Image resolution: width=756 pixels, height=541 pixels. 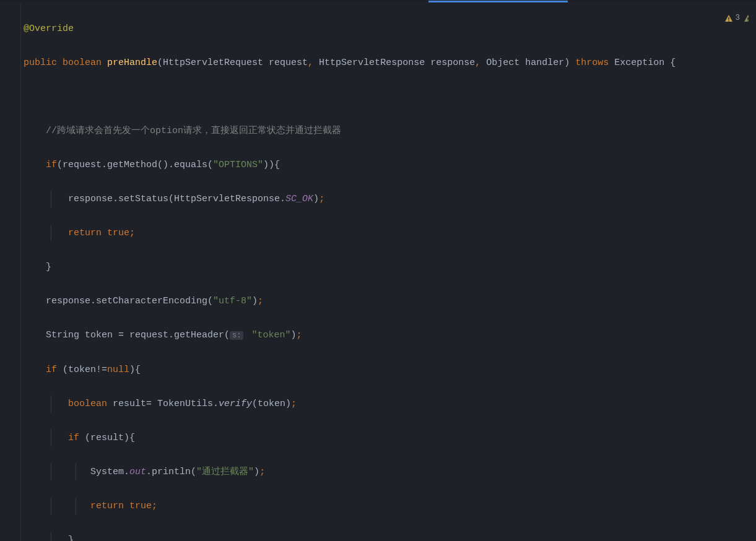 What do you see at coordinates (238, 165) in the screenshot?
I see `string-literal: "OPTIONS"` at bounding box center [238, 165].